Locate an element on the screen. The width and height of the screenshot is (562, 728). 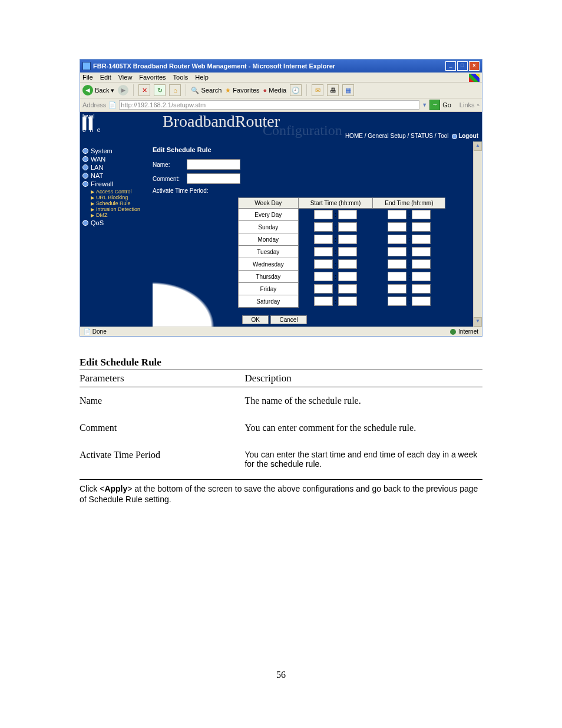
name-input is located at coordinates (213, 164).